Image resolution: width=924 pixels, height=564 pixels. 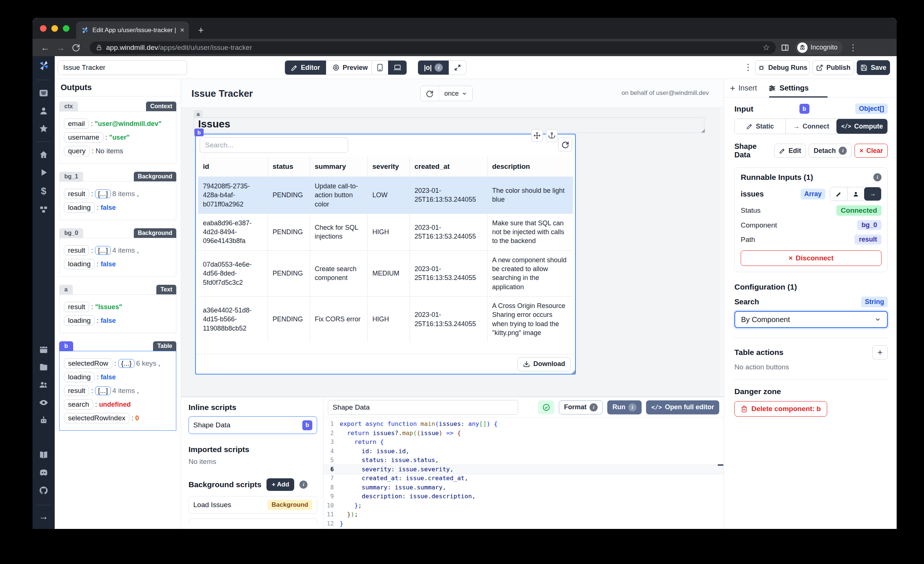 What do you see at coordinates (853, 48) in the screenshot?
I see `browser-menu-icon: ⋮` at bounding box center [853, 48].